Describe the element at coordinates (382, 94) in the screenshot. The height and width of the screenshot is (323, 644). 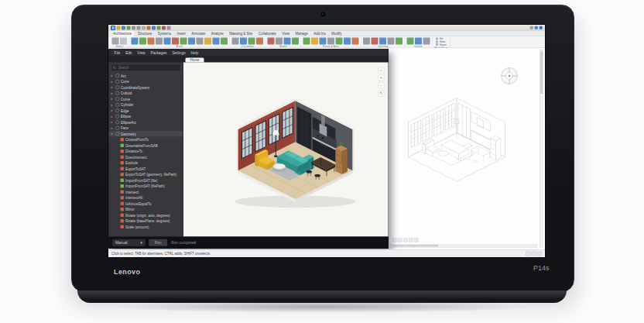
I see `orbit-button: ↻` at that location.